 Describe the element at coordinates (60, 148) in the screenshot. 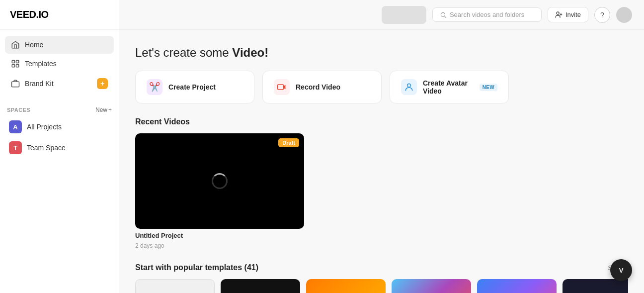

I see `sidebar-item-team-space: T Team Space` at that location.